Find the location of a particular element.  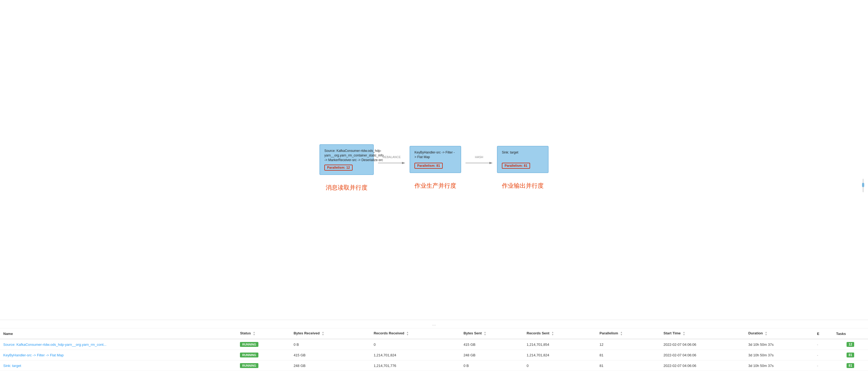

cell-name-1: KeyByHandler-src -> Filter -> Flat Map is located at coordinates (118, 355).